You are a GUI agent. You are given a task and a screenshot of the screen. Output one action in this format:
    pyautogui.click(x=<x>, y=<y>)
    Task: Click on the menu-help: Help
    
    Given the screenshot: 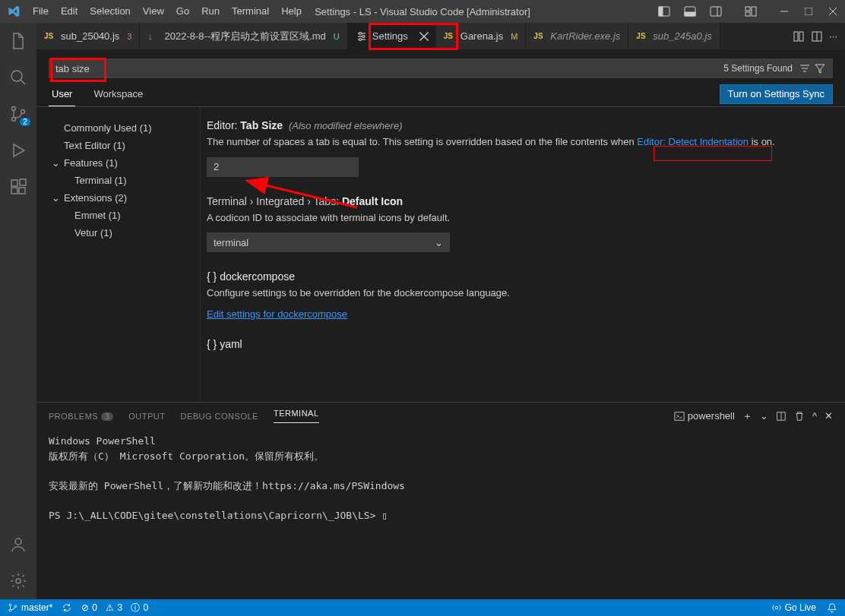 What is the action you would take?
    pyautogui.click(x=292, y=11)
    